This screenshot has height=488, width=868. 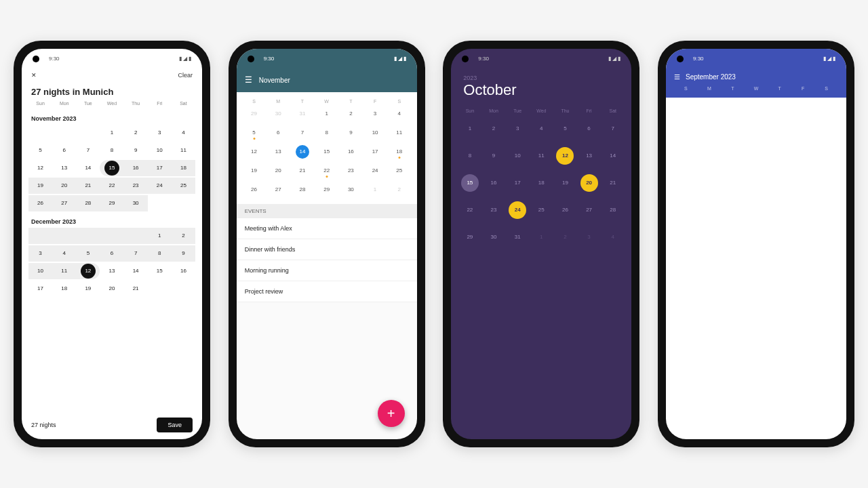 I want to click on calendar-day: 31, so click(x=302, y=114).